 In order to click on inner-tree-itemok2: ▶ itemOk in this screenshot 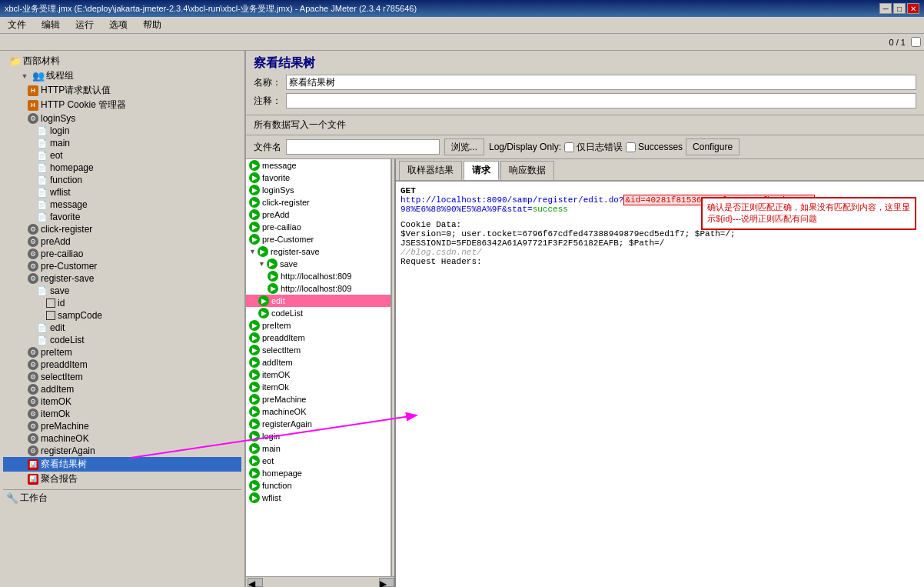, I will do `click(318, 387)`.